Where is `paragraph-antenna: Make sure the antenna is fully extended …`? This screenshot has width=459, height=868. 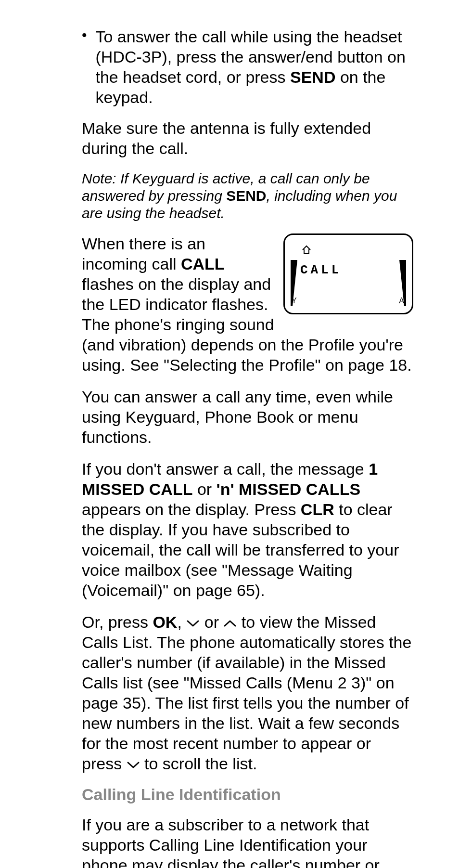
paragraph-antenna: Make sure the antenna is fully extended … is located at coordinates (247, 138).